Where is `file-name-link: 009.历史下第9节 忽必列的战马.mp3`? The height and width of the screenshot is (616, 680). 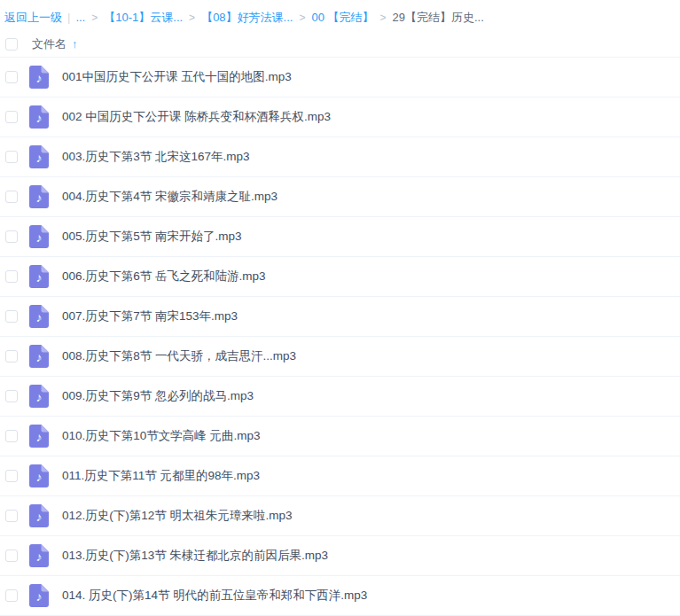
file-name-link: 009.历史下第9节 忽必列的战马.mp3 is located at coordinates (158, 396).